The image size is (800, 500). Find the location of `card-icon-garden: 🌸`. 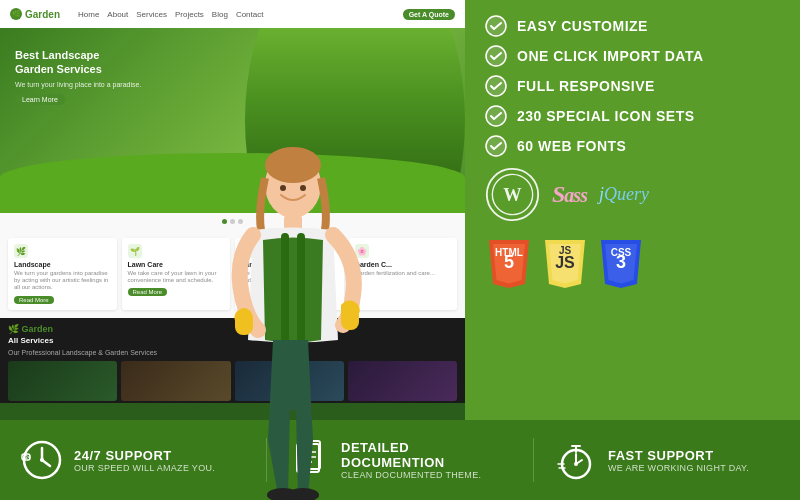

card-icon-garden: 🌸 is located at coordinates (362, 251).